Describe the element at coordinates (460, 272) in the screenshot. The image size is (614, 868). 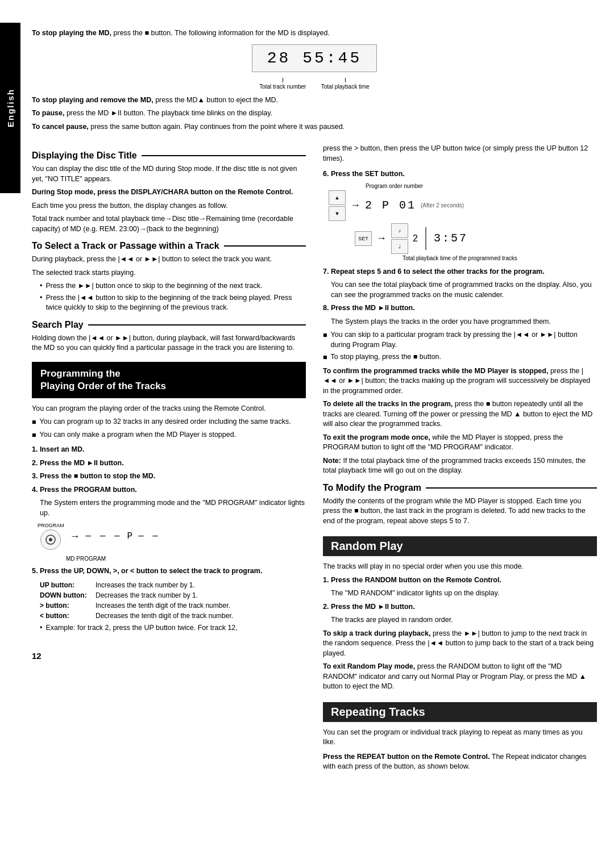
I see `step7-label: 7. Repeat steps 5 and 6 to select the ot…` at that location.